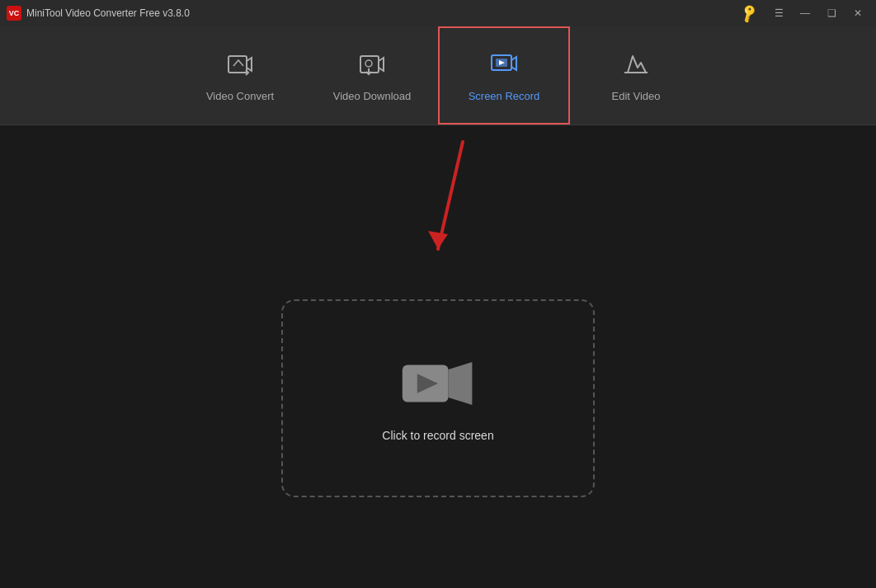 This screenshot has width=876, height=588. What do you see at coordinates (240, 96) in the screenshot?
I see `tab-video-convert-label: Video Convert` at bounding box center [240, 96].